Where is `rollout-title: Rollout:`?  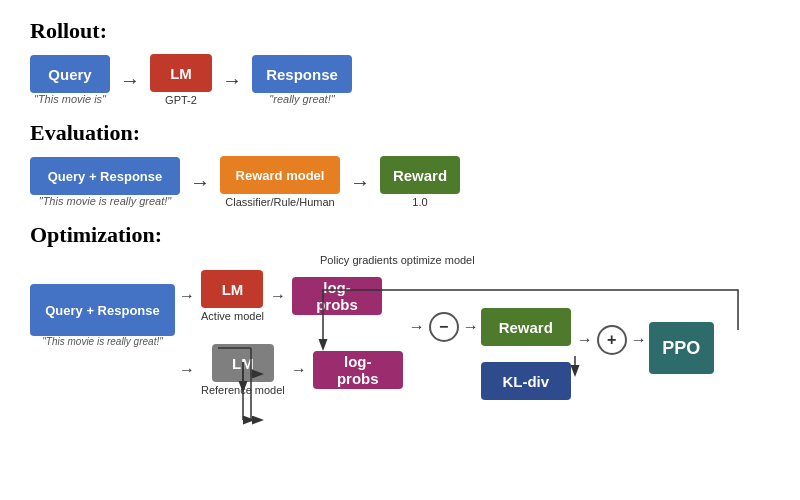
rollout-title: Rollout: is located at coordinates (400, 31).